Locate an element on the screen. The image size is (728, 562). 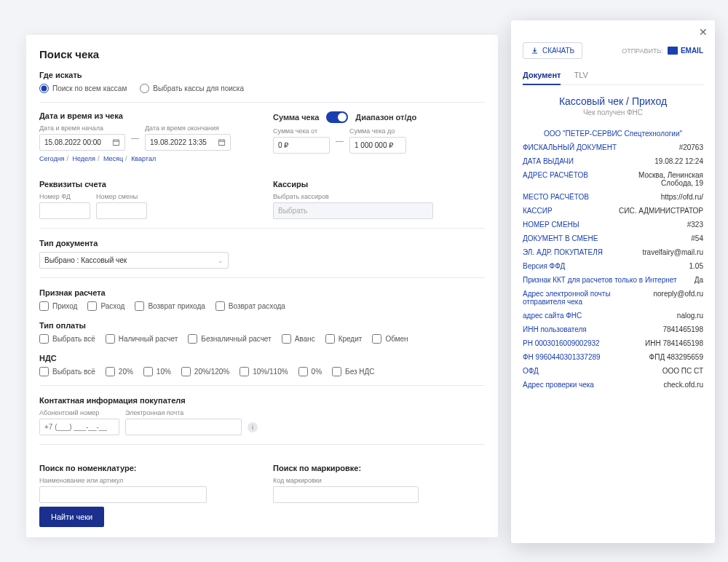
check-pay-0: Выбрать всё is located at coordinates (67, 339).